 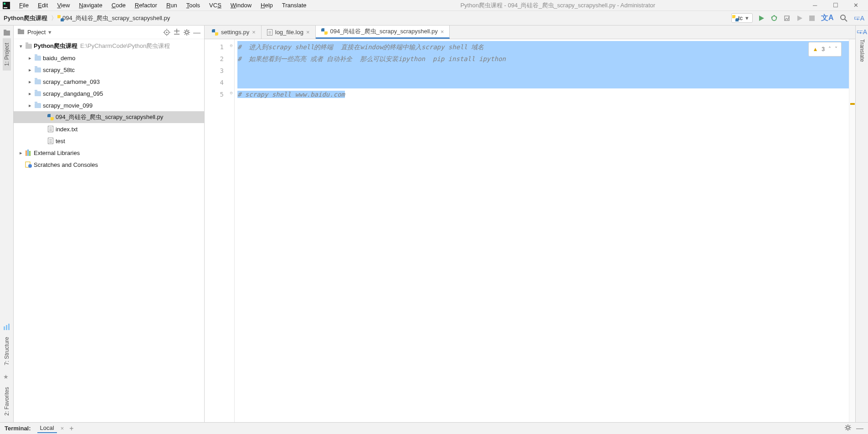 I want to click on structure-rail-icon, so click(x=7, y=327).